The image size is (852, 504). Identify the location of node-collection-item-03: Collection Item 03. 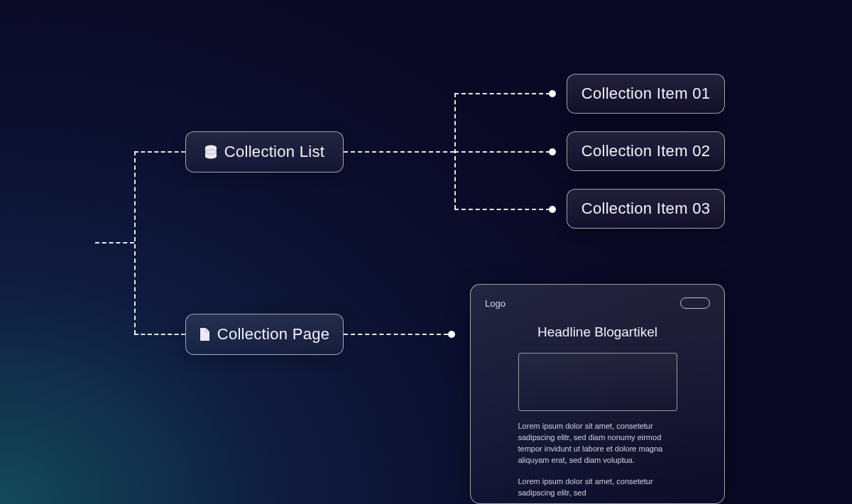
(646, 209).